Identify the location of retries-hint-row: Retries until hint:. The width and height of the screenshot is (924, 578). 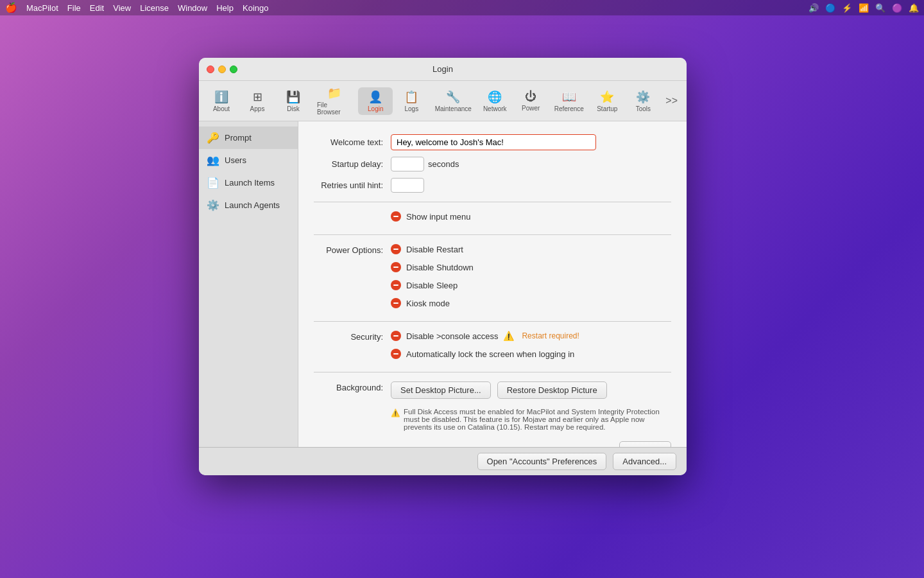
(493, 185).